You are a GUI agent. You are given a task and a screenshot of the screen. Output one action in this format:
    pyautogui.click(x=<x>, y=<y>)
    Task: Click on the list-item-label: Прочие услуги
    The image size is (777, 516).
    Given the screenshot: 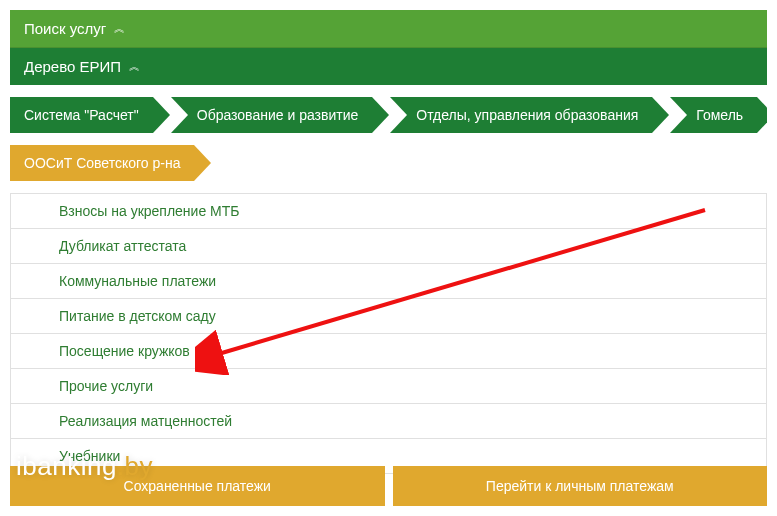 What is the action you would take?
    pyautogui.click(x=106, y=386)
    